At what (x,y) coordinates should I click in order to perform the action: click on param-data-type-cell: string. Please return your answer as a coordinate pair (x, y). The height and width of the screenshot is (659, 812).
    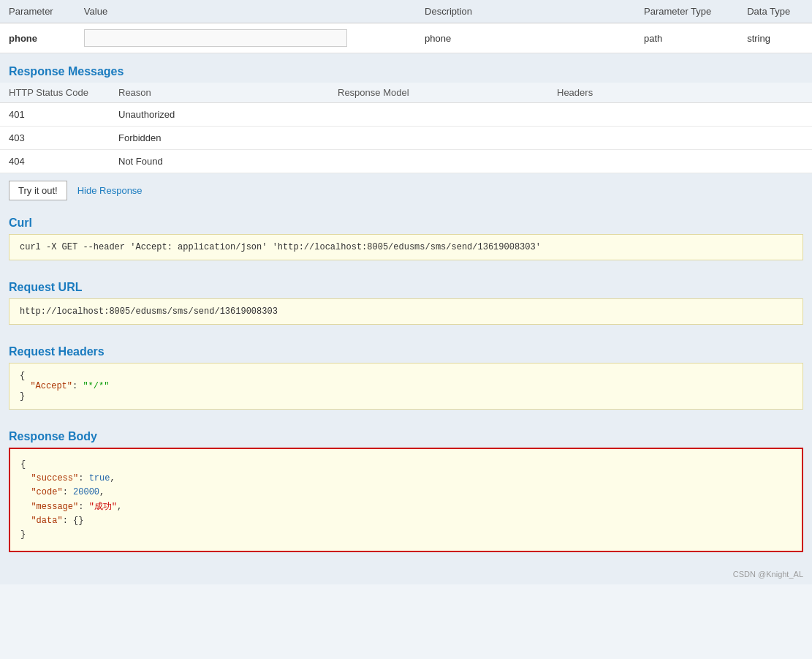
    Looking at the image, I should click on (775, 38).